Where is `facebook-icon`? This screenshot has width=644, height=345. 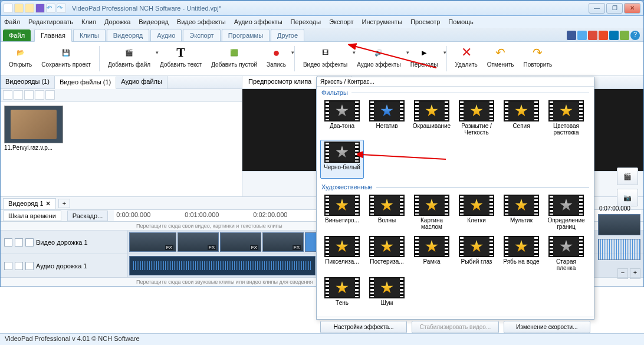
facebook-icon is located at coordinates (571, 35).